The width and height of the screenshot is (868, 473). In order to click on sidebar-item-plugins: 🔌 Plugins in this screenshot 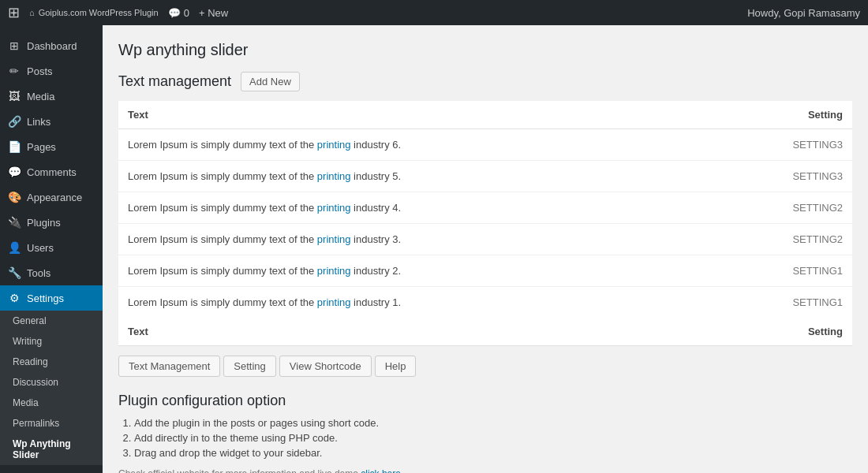, I will do `click(51, 222)`.